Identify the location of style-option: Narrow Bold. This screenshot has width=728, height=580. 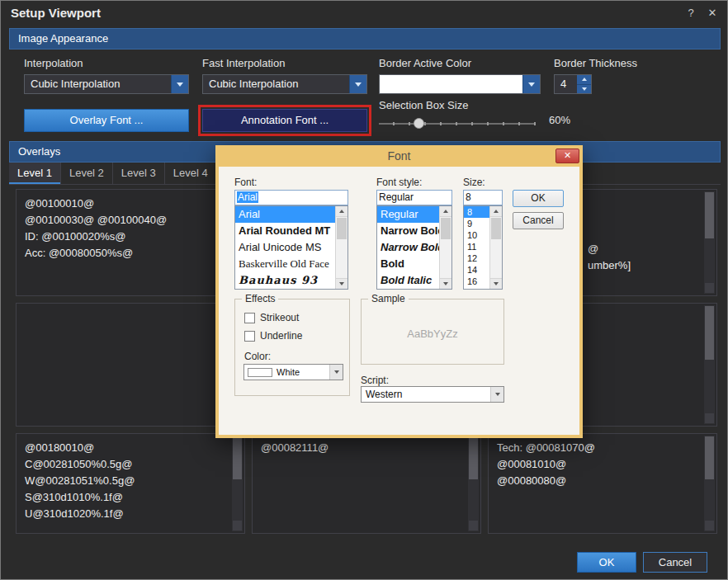
(408, 231).